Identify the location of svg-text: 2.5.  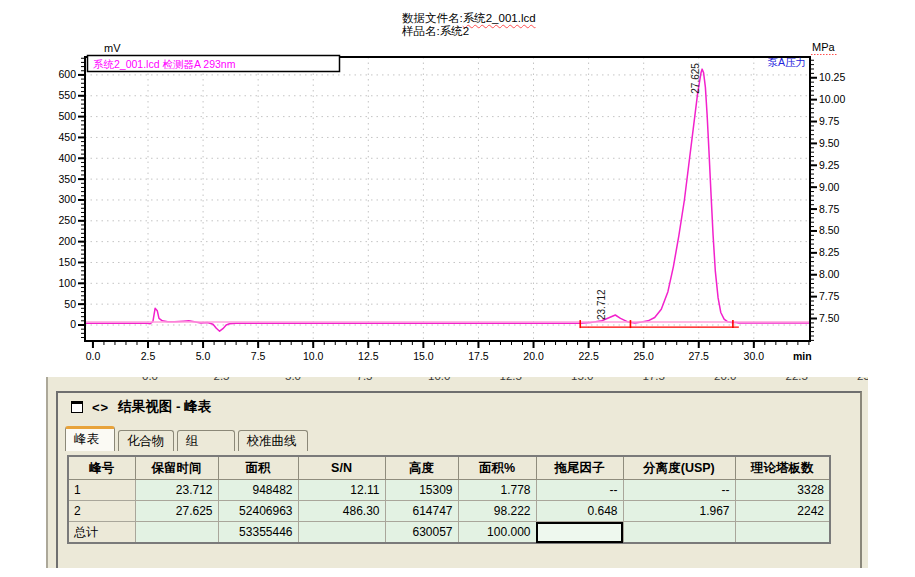
(148, 356).